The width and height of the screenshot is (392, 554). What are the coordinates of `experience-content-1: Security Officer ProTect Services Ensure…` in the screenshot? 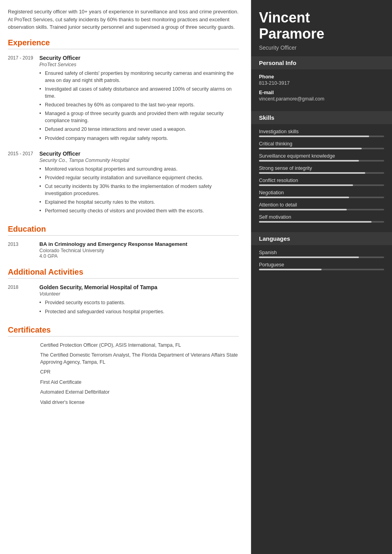 It's located at (139, 99).